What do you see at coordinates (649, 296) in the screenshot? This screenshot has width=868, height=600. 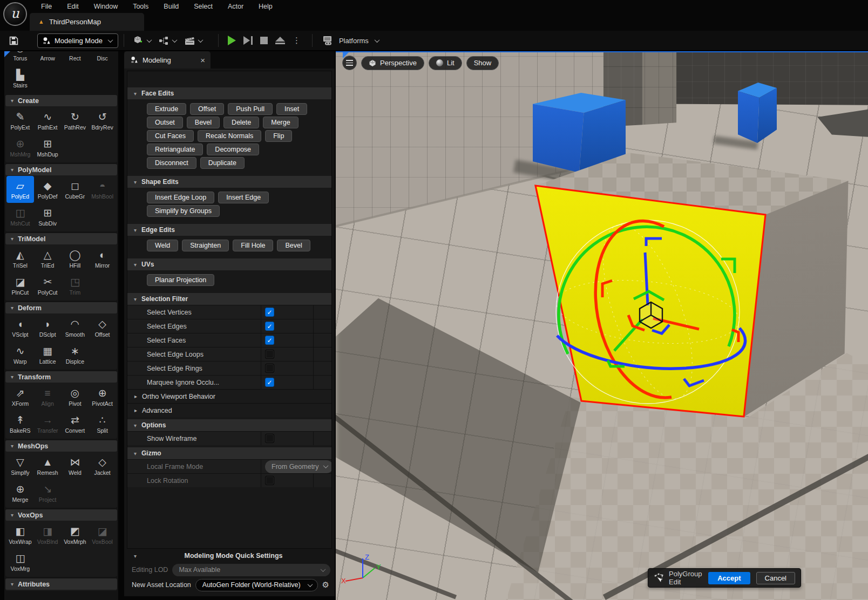 I see `gizmo-plane-handle-green` at bounding box center [649, 296].